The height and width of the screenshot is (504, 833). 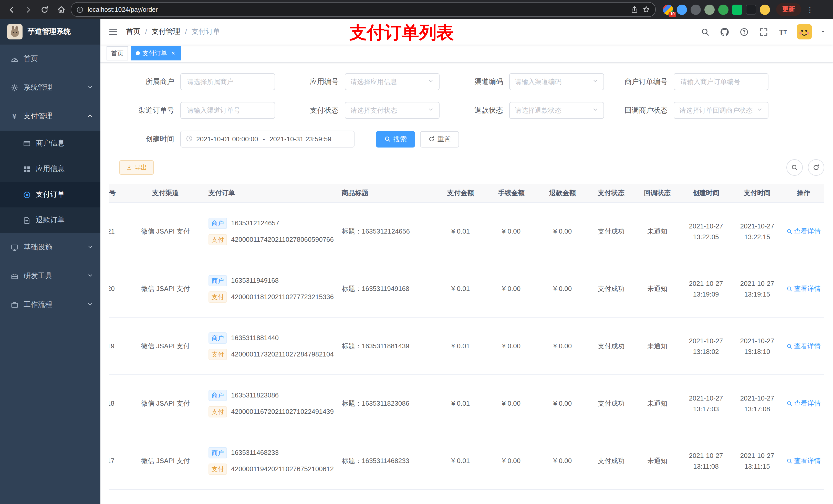 I want to click on refund-status-select: 请选择退款状态, so click(x=556, y=111).